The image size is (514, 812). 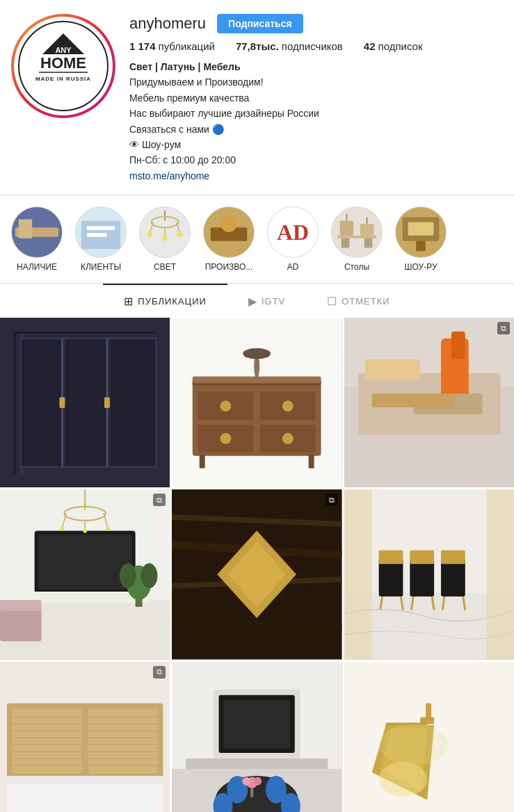 What do you see at coordinates (172, 302) in the screenshot?
I see `tab-publications-label: ПУБЛИКАЦИИ` at bounding box center [172, 302].